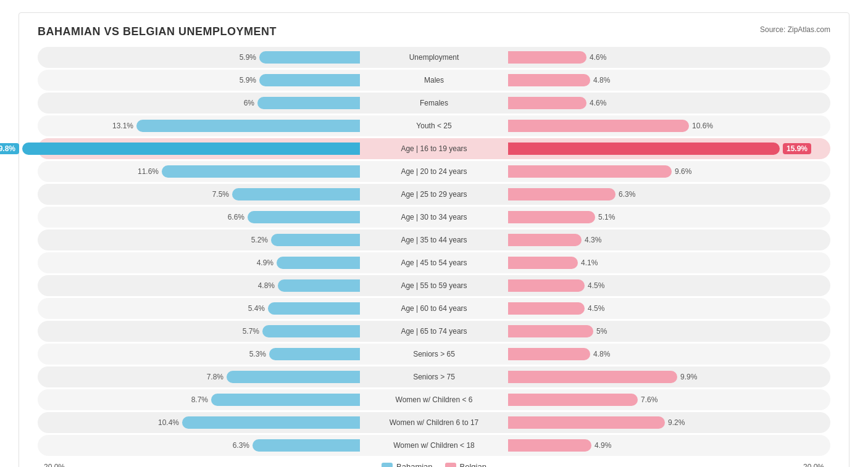 This screenshot has width=868, height=467. Describe the element at coordinates (265, 263) in the screenshot. I see `value-left: 4.9%` at that location.